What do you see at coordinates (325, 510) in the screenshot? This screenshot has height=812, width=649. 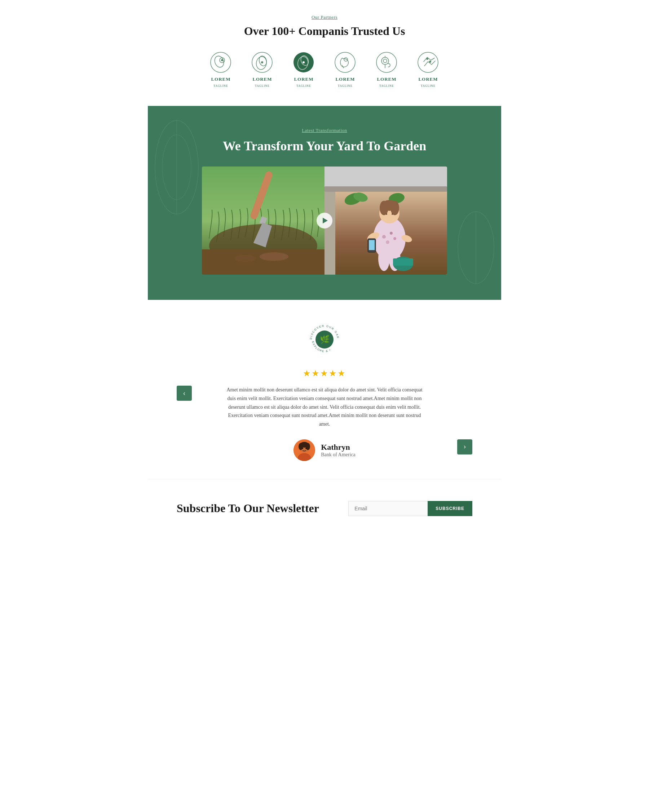 I see `newsletter-section: Subscribe To Our Newsletter SUBSCRIBE` at bounding box center [325, 510].